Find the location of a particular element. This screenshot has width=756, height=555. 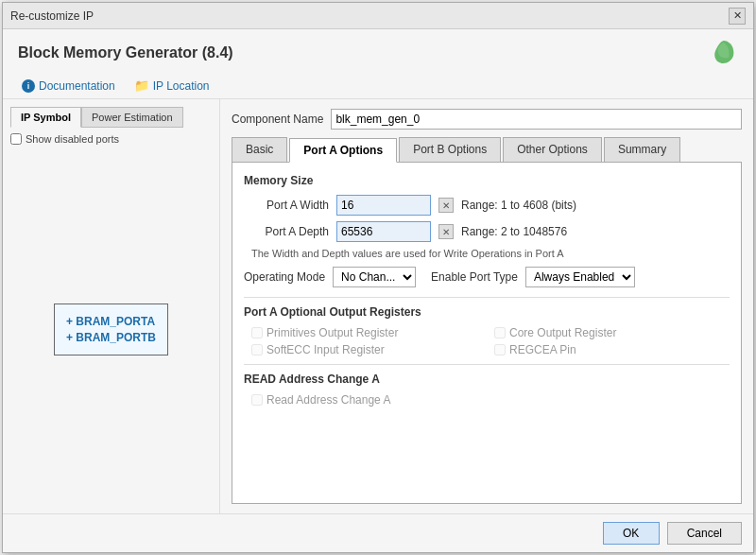

softecc-checkbox-row: SoftECC Input Register is located at coordinates (369, 350).